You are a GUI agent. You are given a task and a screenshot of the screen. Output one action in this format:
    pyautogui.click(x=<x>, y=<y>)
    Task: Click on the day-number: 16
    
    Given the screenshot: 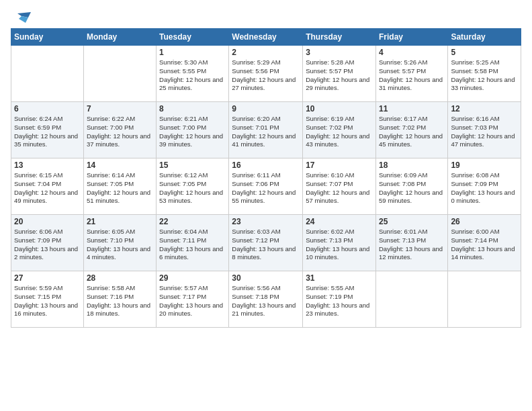 What is the action you would take?
    pyautogui.click(x=266, y=165)
    